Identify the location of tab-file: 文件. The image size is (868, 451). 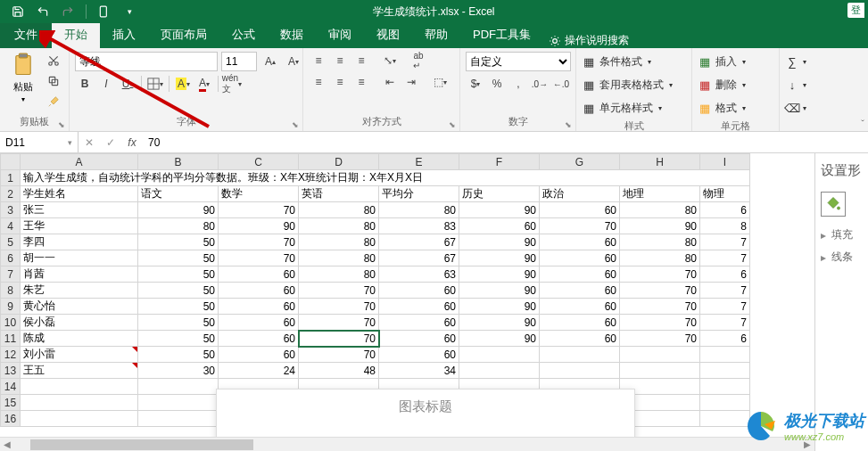
(26, 35).